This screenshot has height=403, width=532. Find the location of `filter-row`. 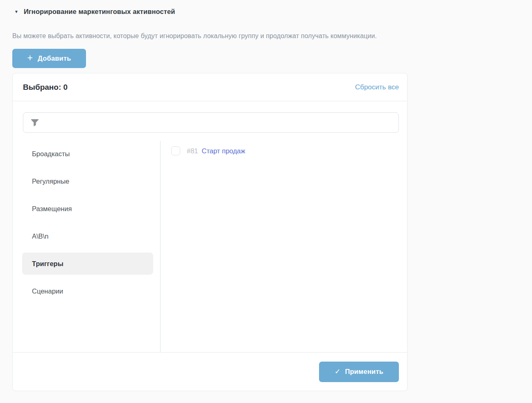

filter-row is located at coordinates (210, 121).